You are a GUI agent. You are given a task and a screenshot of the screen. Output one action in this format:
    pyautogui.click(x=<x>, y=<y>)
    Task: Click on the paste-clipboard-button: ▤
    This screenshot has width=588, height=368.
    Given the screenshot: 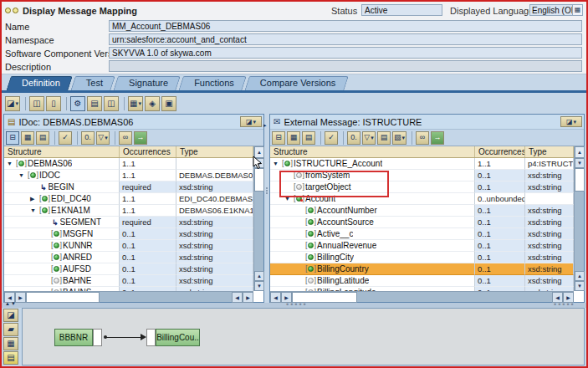 What is the action you would take?
    pyautogui.click(x=11, y=358)
    